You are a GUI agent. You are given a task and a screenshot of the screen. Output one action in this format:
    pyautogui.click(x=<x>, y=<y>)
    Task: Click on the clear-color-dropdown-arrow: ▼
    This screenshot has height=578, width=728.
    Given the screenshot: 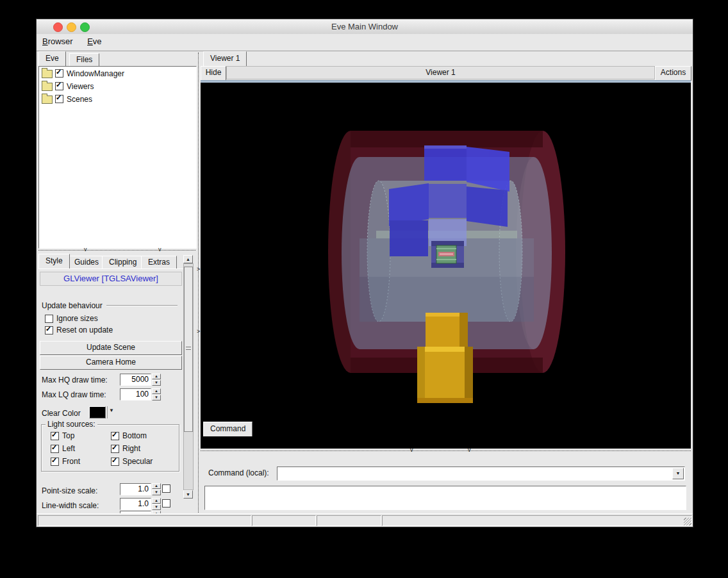 What is the action you would take?
    pyautogui.click(x=112, y=410)
    